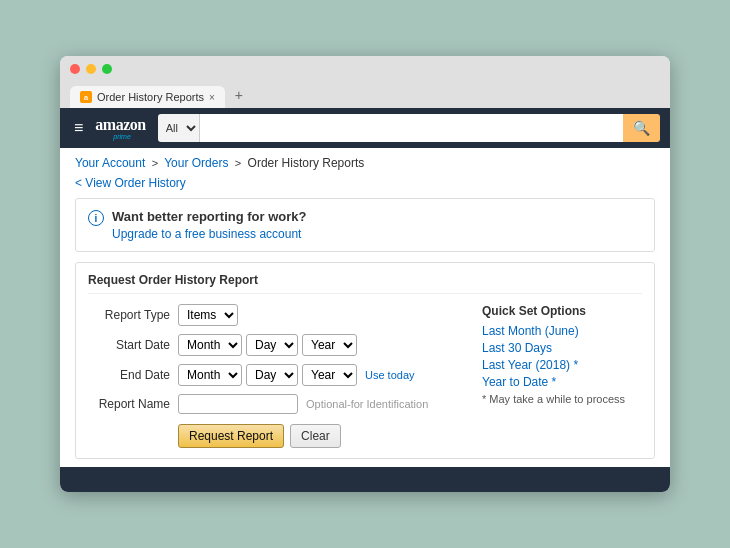 The height and width of the screenshot is (548, 730). What do you see at coordinates (306, 163) in the screenshot?
I see `breadcrumb-current: Order History Reports` at bounding box center [306, 163].